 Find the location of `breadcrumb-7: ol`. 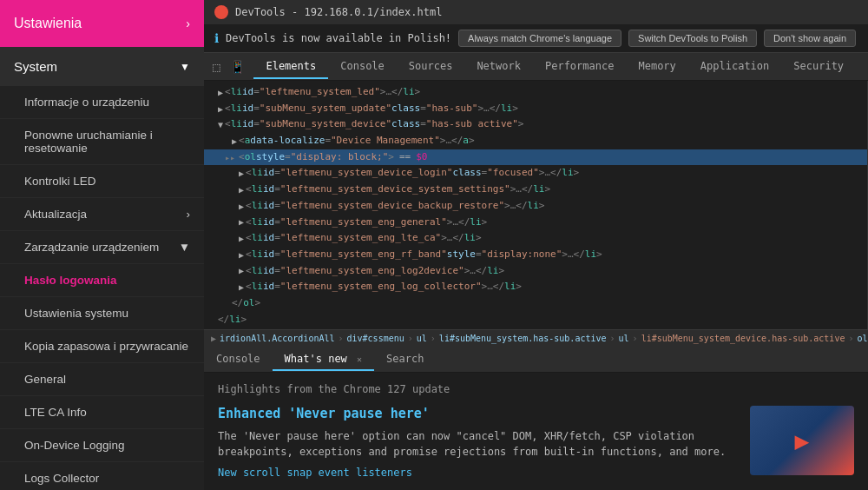

breadcrumb-7: ol is located at coordinates (862, 339).